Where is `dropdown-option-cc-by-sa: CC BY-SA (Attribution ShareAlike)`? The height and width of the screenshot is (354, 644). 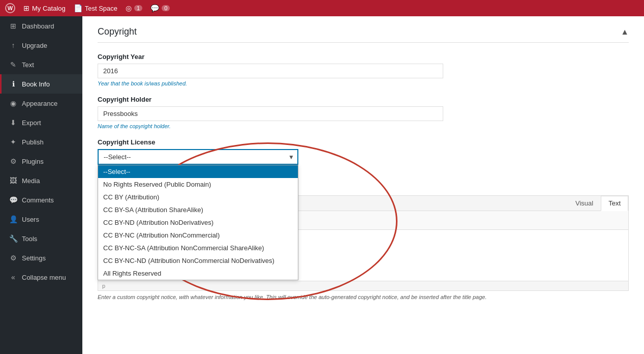 dropdown-option-cc-by-sa: CC BY-SA (Attribution ShareAlike) is located at coordinates (198, 210).